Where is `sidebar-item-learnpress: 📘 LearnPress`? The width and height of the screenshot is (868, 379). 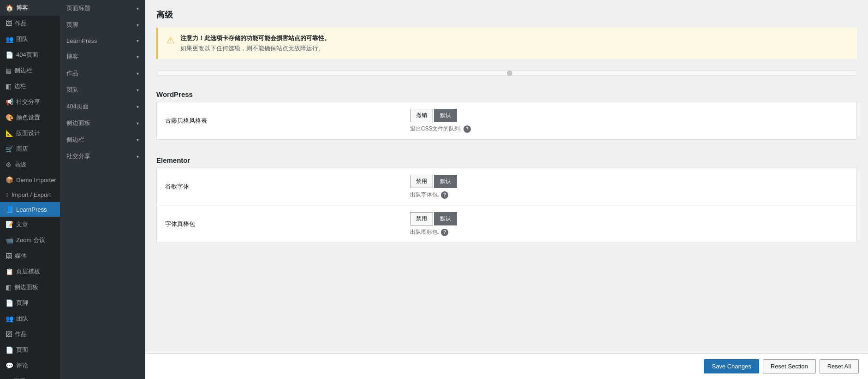 sidebar-item-learnpress: 📘 LearnPress is located at coordinates (30, 209).